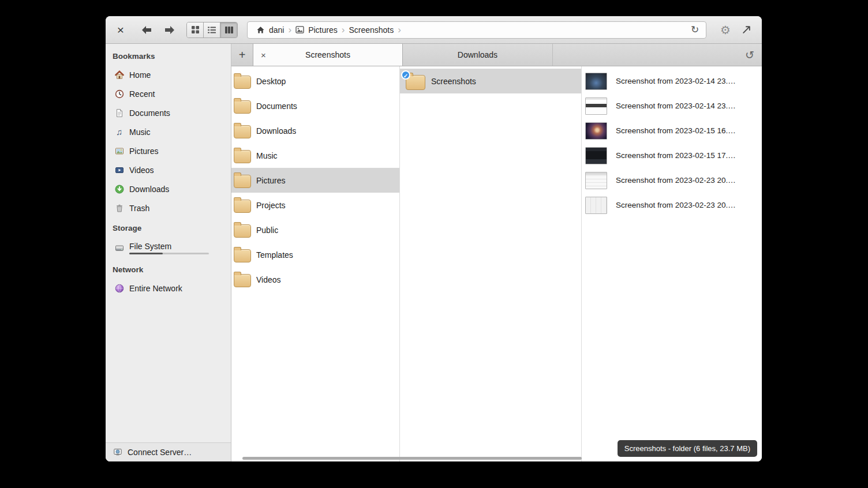 The height and width of the screenshot is (488, 868). Describe the element at coordinates (275, 255) in the screenshot. I see `folder-label: Templates` at that location.